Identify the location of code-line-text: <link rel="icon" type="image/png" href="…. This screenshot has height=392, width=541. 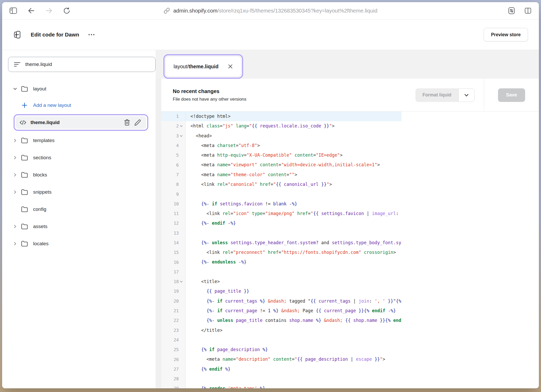
(293, 214).